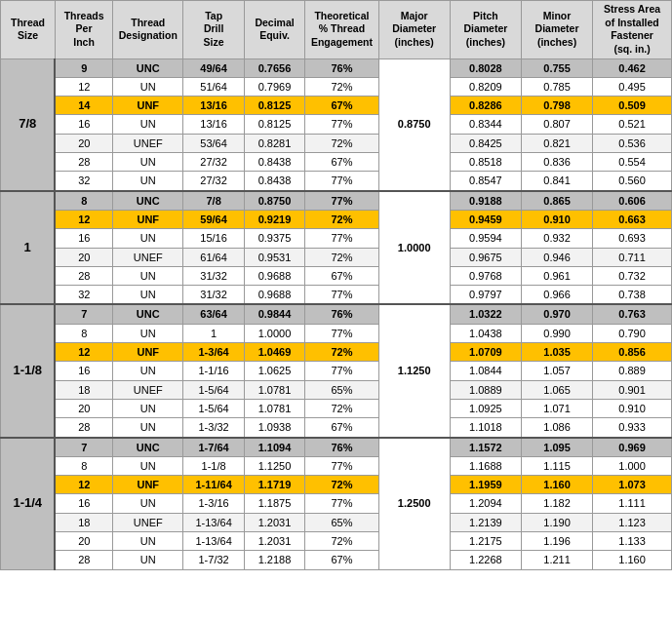 The width and height of the screenshot is (672, 621). What do you see at coordinates (632, 447) in the screenshot?
I see `stress-area-cell: 0.969` at bounding box center [632, 447].